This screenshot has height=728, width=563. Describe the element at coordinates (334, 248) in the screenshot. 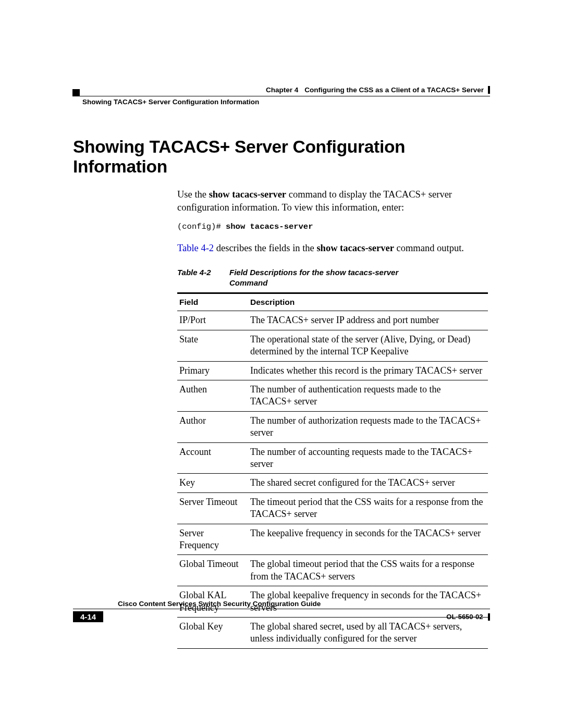

I see `reference-paragraph: Table 4-2 describes the fields in the sh…` at that location.